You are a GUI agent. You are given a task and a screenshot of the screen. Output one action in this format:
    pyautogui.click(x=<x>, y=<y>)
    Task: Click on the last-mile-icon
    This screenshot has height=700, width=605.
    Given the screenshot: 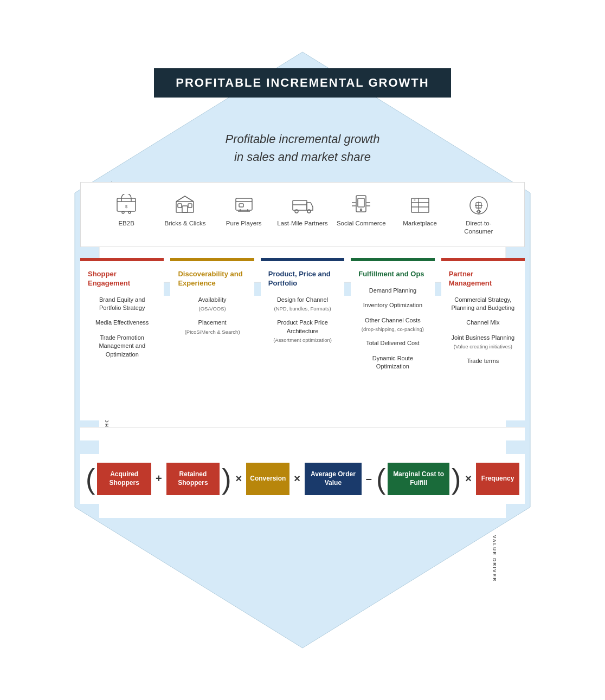 What is the action you would take?
    pyautogui.click(x=302, y=204)
    